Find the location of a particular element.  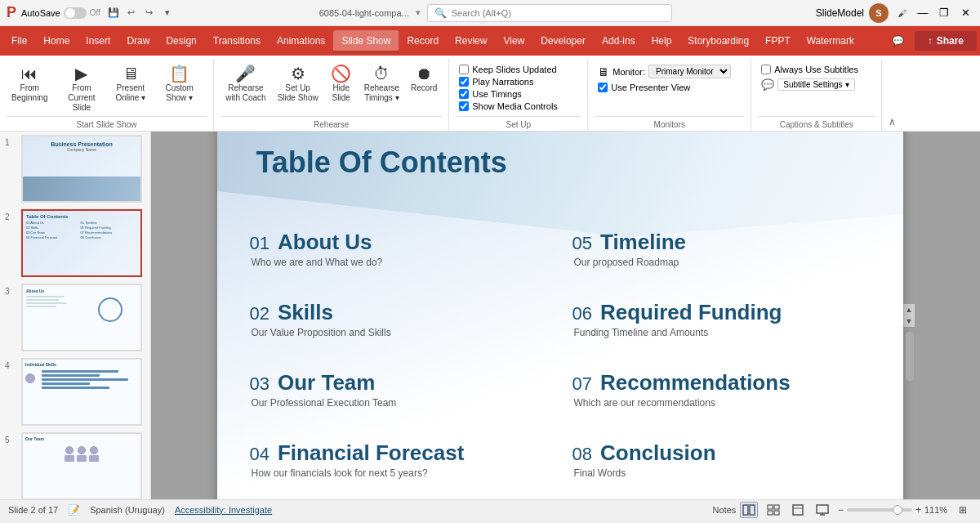

show-media-checkbox: Show Media Controls is located at coordinates (508, 106).